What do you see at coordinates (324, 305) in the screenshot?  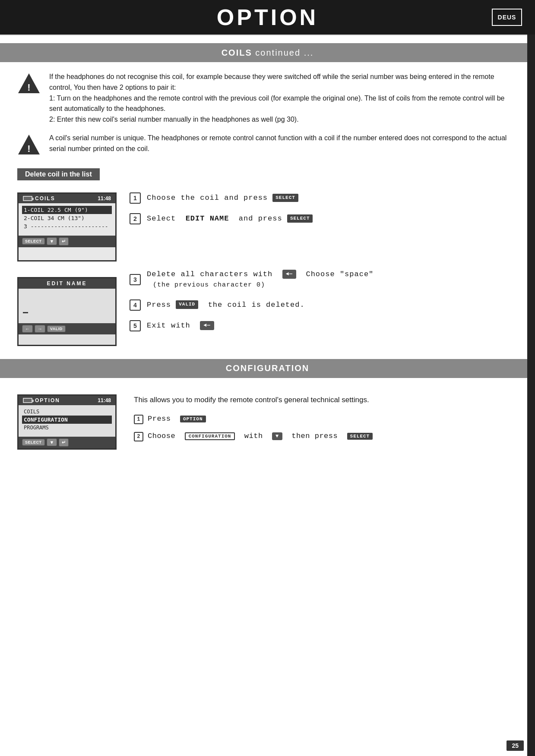 I see `delete-coil-steps-2: 3 Delete all characters with ◄— Choose "…` at bounding box center [324, 305].